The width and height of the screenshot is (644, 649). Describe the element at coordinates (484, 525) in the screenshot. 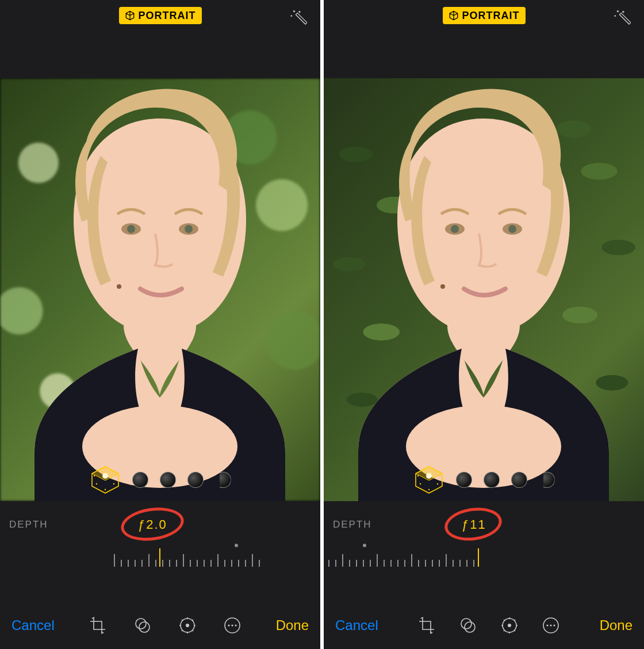

I see `depth-row: DEPTH ƒ11` at that location.